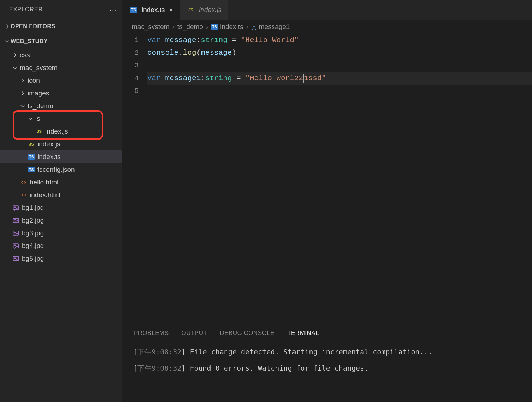 Image resolution: width=532 pixels, height=402 pixels. I want to click on file-bg4.jpg: bg4.jpg, so click(61, 246).